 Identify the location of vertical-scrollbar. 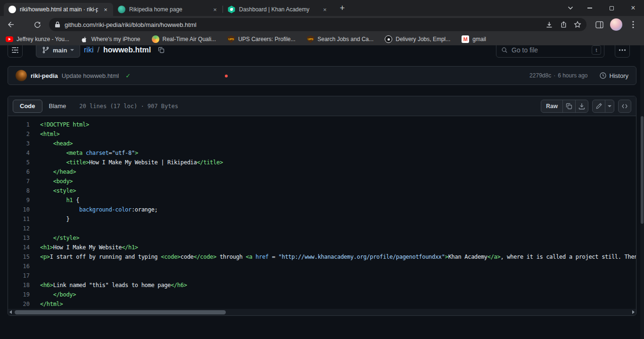
(642, 192).